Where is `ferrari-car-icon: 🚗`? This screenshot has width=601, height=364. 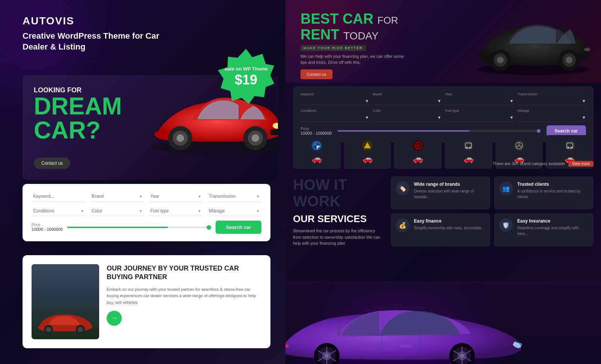
ferrari-car-icon: 🚗 is located at coordinates (367, 159).